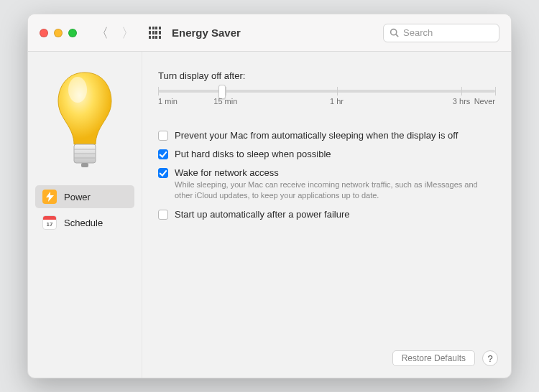  Describe the element at coordinates (484, 101) in the screenshot. I see `slider-label: Never` at that location.